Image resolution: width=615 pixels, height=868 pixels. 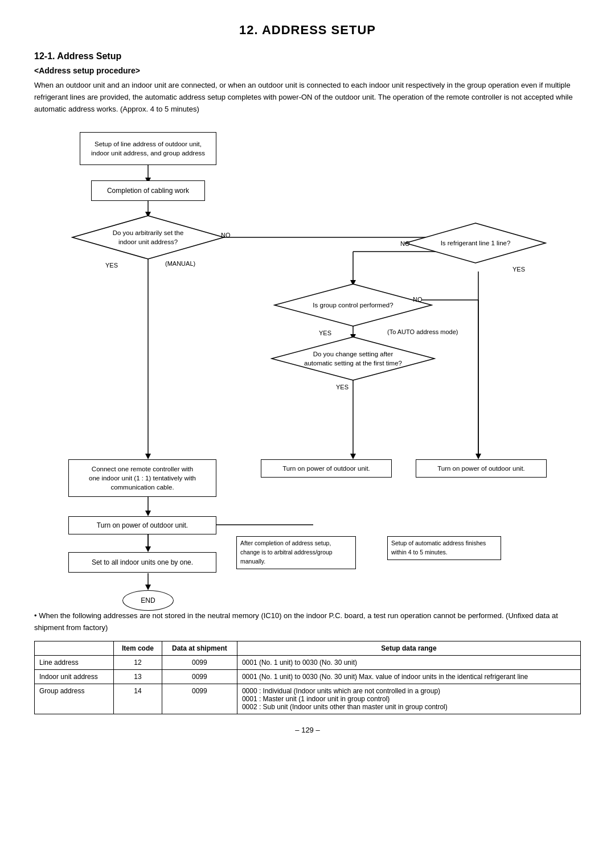 I want to click on row1-item: Line address, so click(x=74, y=663).